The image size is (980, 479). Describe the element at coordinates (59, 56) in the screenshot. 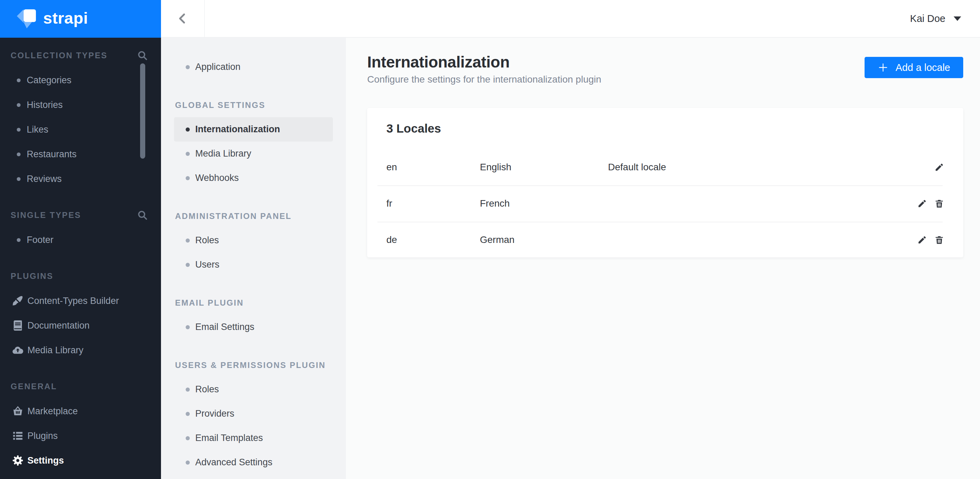

I see `section-title: COLLECTION TYPES` at that location.